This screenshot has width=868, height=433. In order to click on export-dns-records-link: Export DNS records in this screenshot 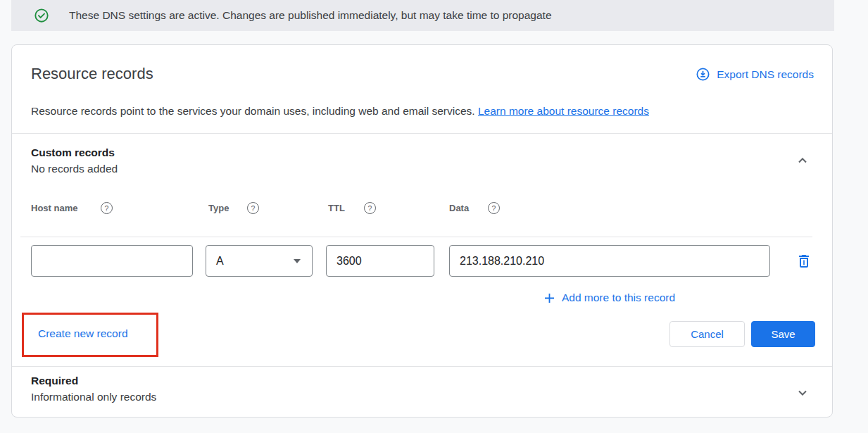, I will do `click(755, 75)`.